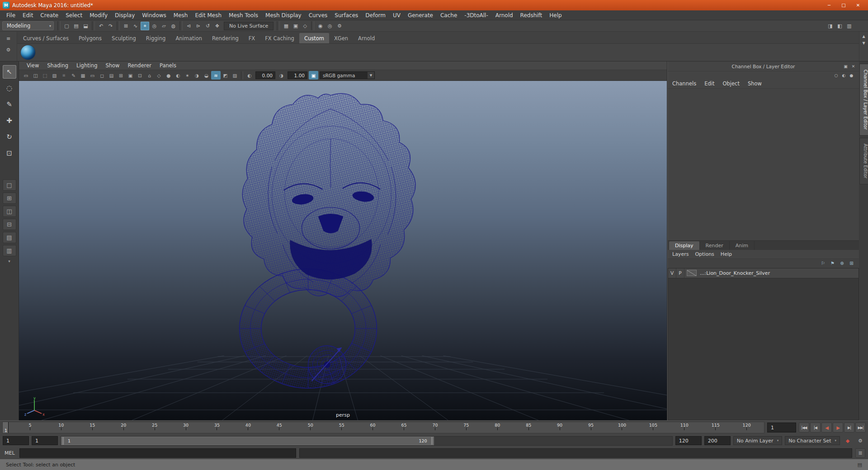  I want to click on channel-box-menu-item: Show, so click(755, 84).